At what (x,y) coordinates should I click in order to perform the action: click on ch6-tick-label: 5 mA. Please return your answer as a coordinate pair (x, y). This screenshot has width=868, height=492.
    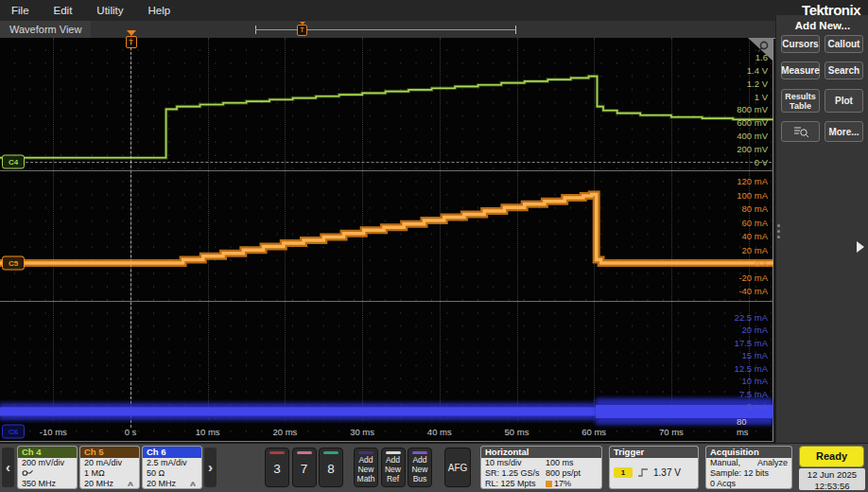
    Looking at the image, I should click on (757, 407).